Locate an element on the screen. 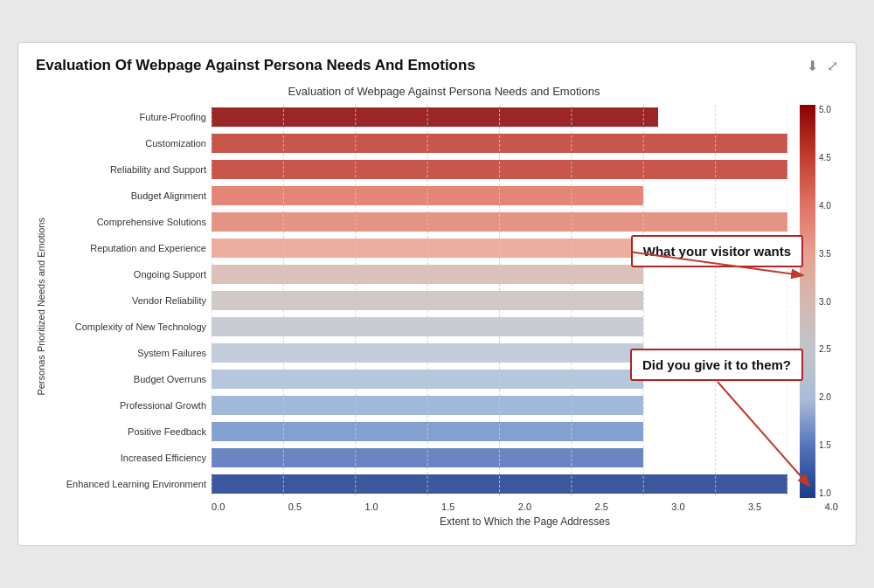  x-tick-label: 0.0 is located at coordinates (218, 507).